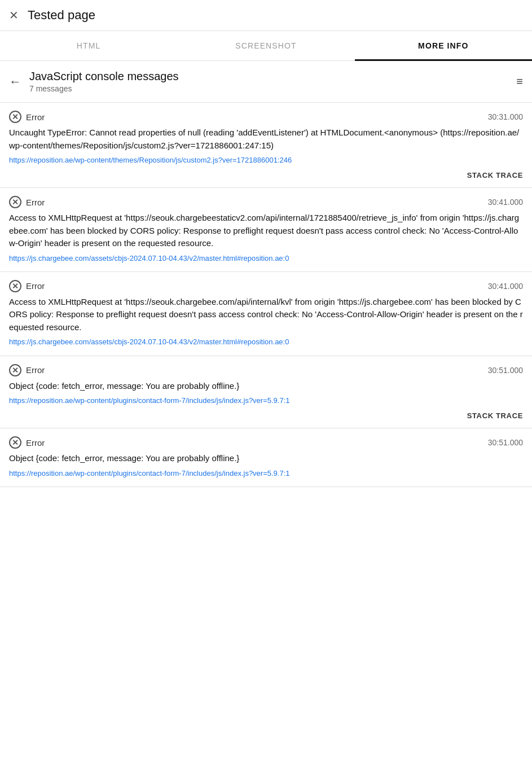  Describe the element at coordinates (266, 146) in the screenshot. I see `message-card: ✕Error30:31.000Uncaught TypeError: Canno…` at that location.